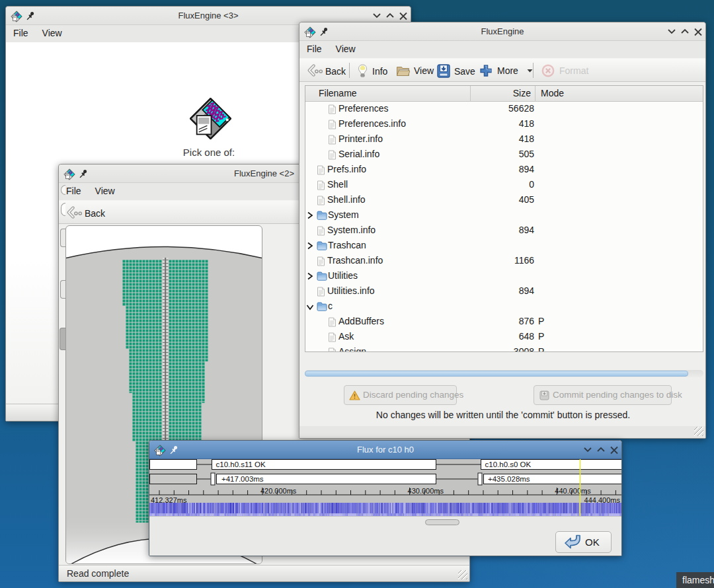 This screenshot has height=588, width=714. What do you see at coordinates (241, 464) in the screenshot?
I see `svg-text: c10.h0.s11 OK` at bounding box center [241, 464].